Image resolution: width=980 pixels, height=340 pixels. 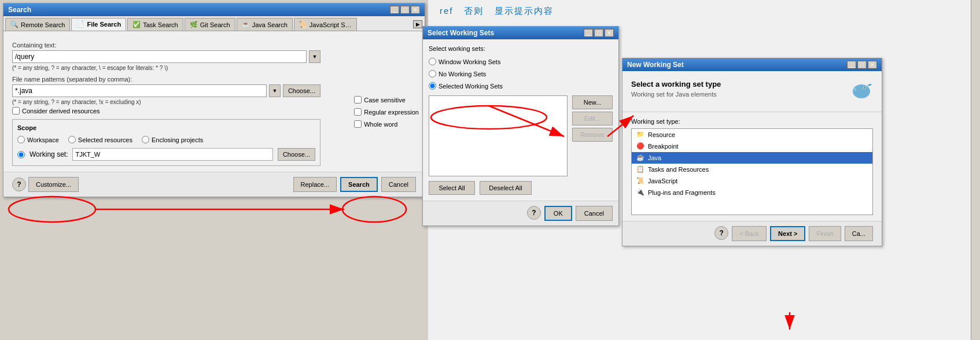 I want to click on nws-type-list: 📁 Resource 🔴 Breakpoint ☕ Java 📋 Tasks a…, so click(x=752, y=172).